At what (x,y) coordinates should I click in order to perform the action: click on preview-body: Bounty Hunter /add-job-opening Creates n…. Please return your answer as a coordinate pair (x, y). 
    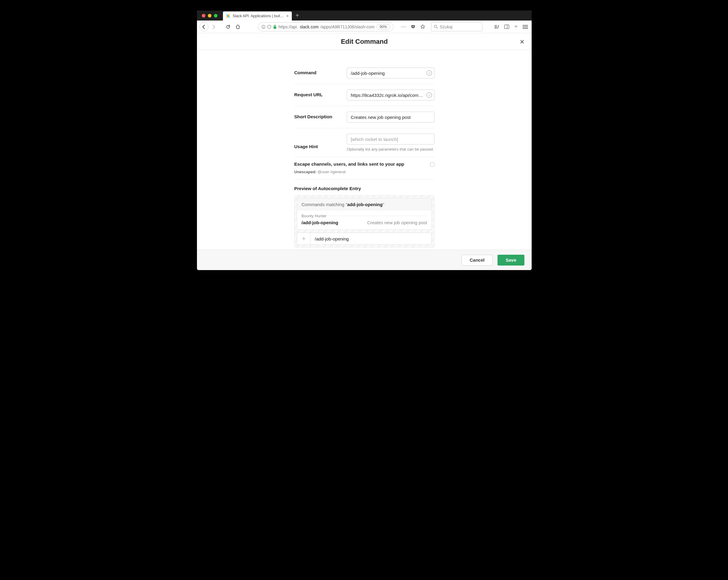
    Looking at the image, I should click on (364, 220).